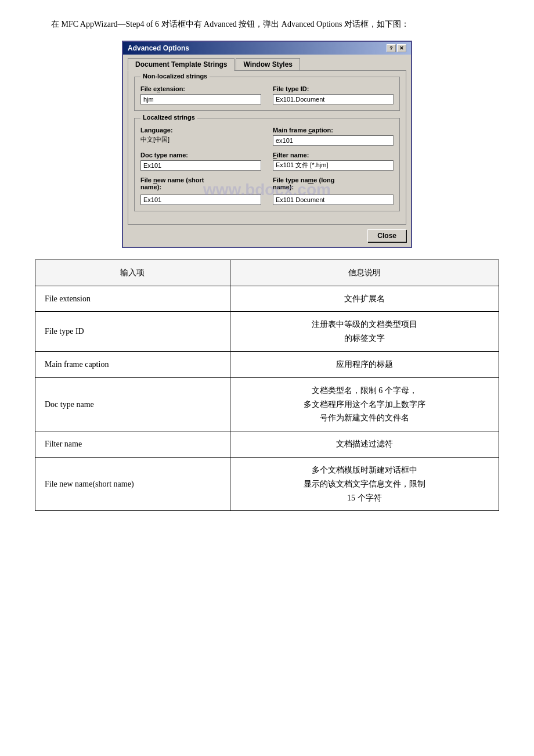 This screenshot has width=534, height=756. Describe the element at coordinates (267, 365) in the screenshot. I see `table-row: Main frame caption 应用程序的标题` at that location.